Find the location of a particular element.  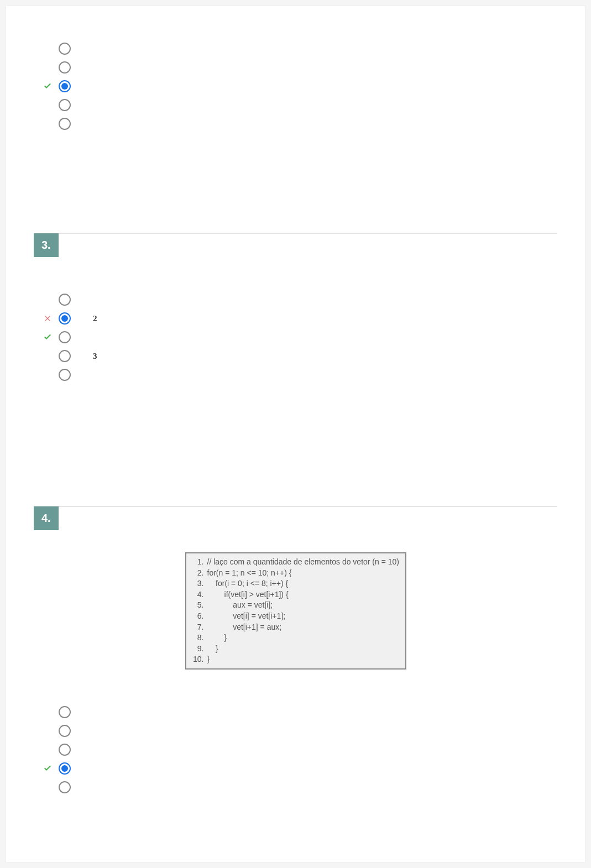

line-text: for(i = 0; i <= 8; i++) { is located at coordinates (248, 584).